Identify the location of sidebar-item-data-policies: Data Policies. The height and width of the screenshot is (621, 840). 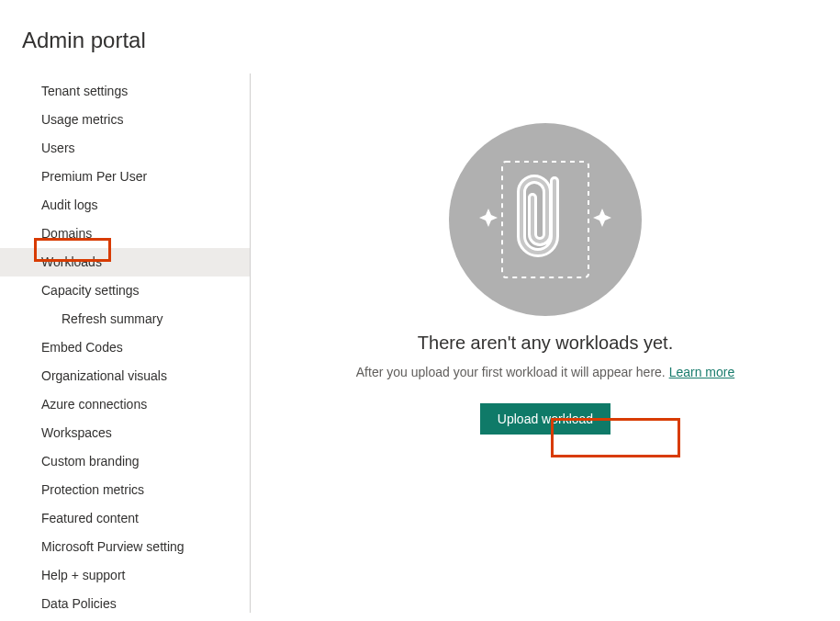
(125, 604).